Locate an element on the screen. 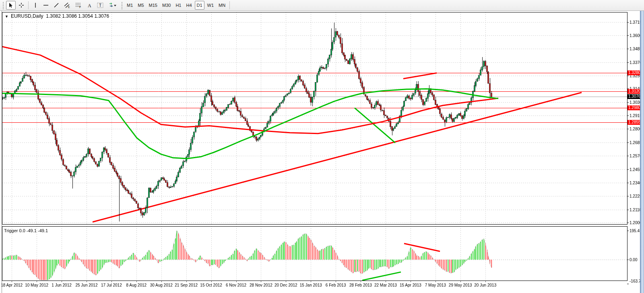 This screenshot has height=293, width=644. svg-text: A is located at coordinates (89, 6).